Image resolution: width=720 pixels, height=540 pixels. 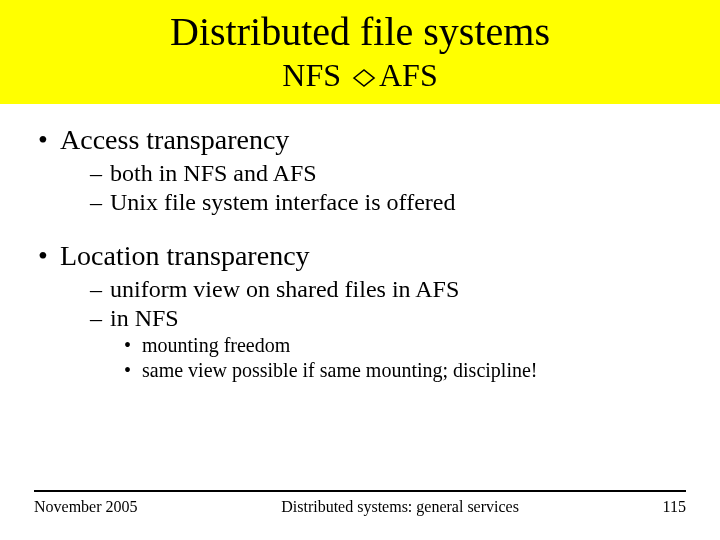 I want to click on footer-date: November 2005, so click(x=86, y=507).